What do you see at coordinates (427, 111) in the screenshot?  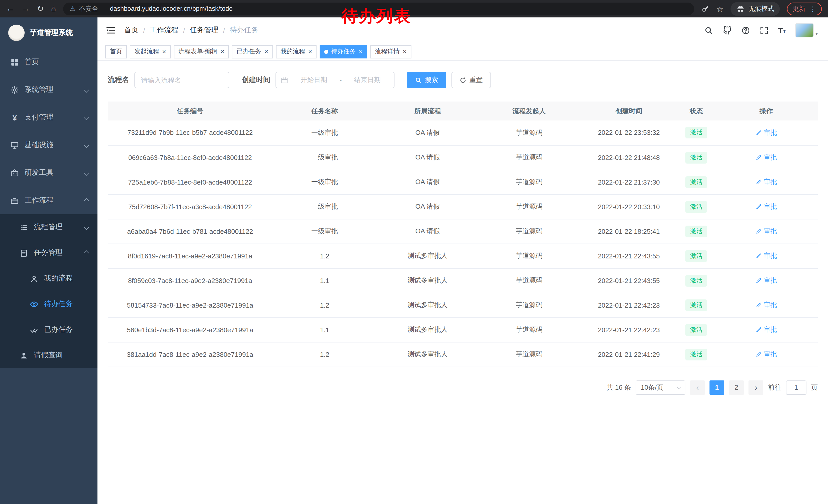 I see `column-header: 所属流程` at bounding box center [427, 111].